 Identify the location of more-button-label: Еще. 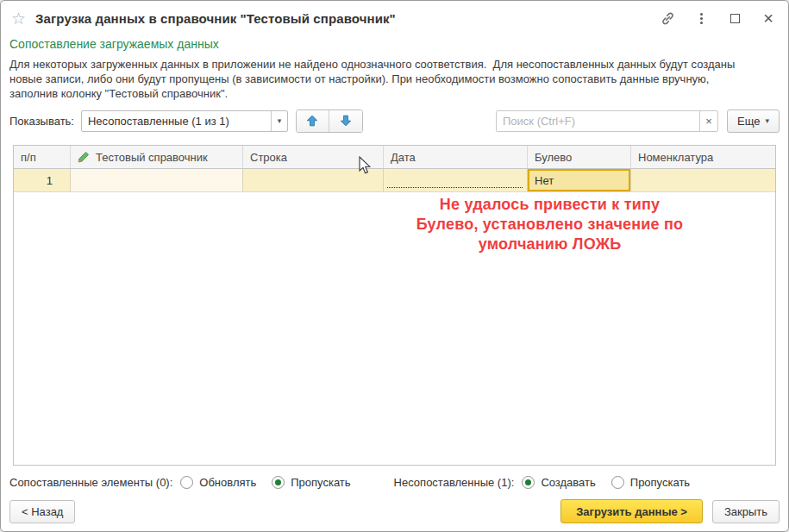
(748, 121).